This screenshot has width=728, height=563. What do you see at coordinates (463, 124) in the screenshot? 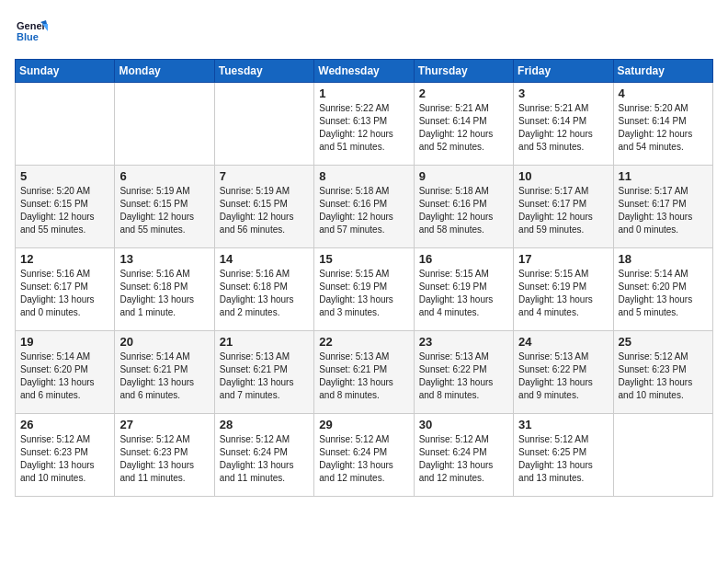
I see `calendar-cell: 2Sunrise: 5:21 AM Sunset: 6:14 PM Daylig…` at bounding box center [463, 124].